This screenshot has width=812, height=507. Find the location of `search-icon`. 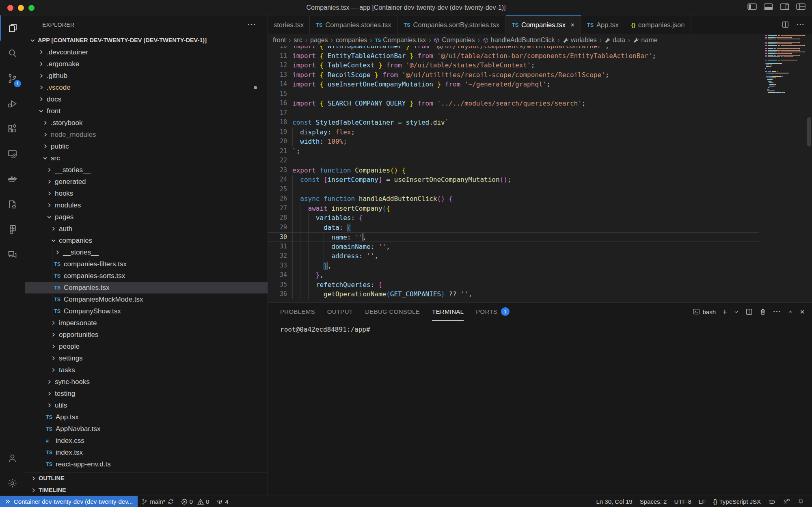

search-icon is located at coordinates (12, 53).